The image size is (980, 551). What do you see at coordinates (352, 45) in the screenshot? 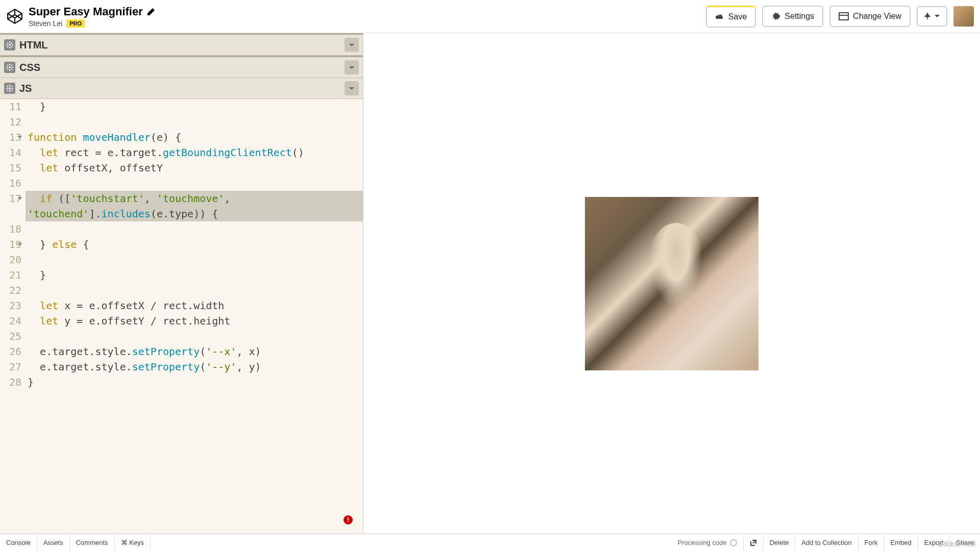
I see `html-collapse-button` at bounding box center [352, 45].